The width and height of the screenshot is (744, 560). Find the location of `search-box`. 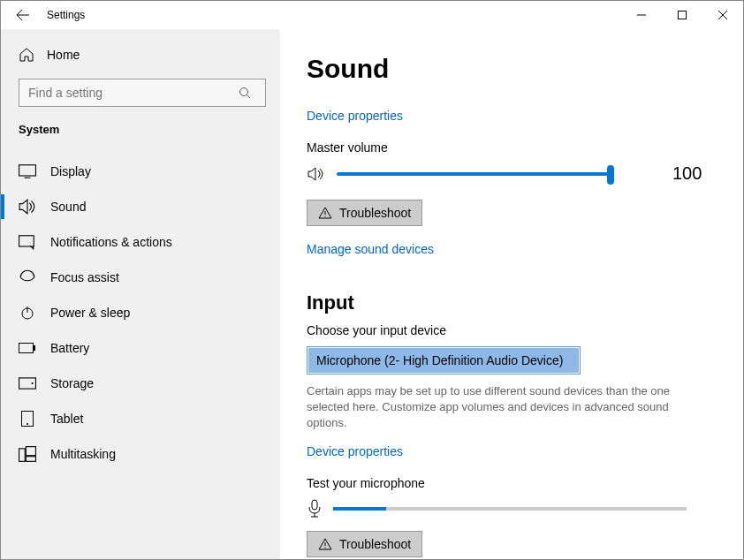

search-box is located at coordinates (142, 93).